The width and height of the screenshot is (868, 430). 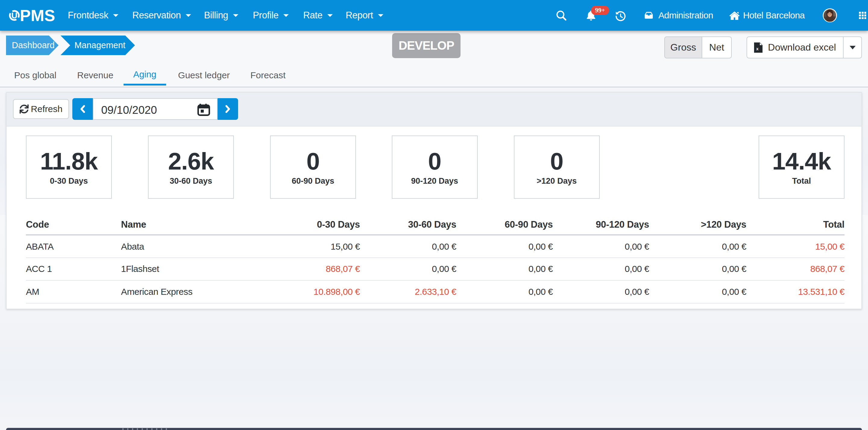 What do you see at coordinates (14, 15) in the screenshot?
I see `svg-text: U` at bounding box center [14, 15].